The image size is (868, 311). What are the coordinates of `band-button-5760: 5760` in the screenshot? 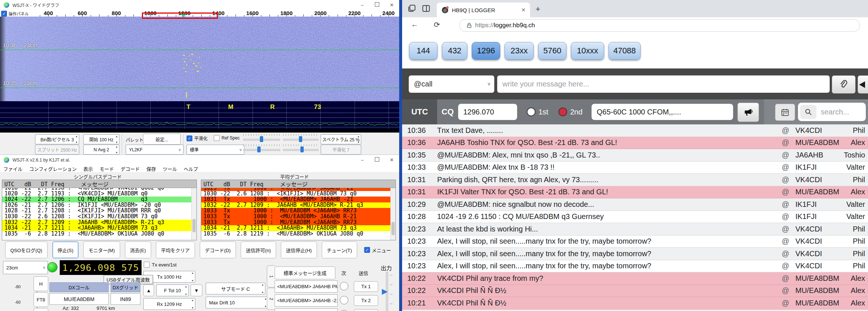 It's located at (552, 51).